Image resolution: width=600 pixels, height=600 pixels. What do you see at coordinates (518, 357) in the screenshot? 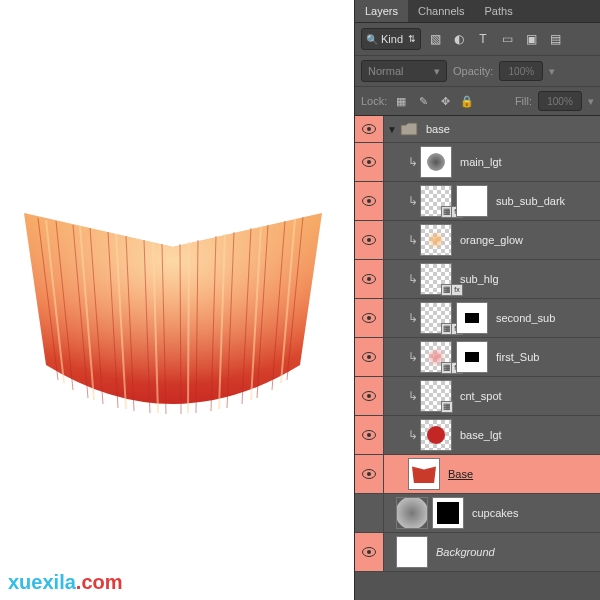
I see `layer-name: first_Sub` at bounding box center [518, 357].